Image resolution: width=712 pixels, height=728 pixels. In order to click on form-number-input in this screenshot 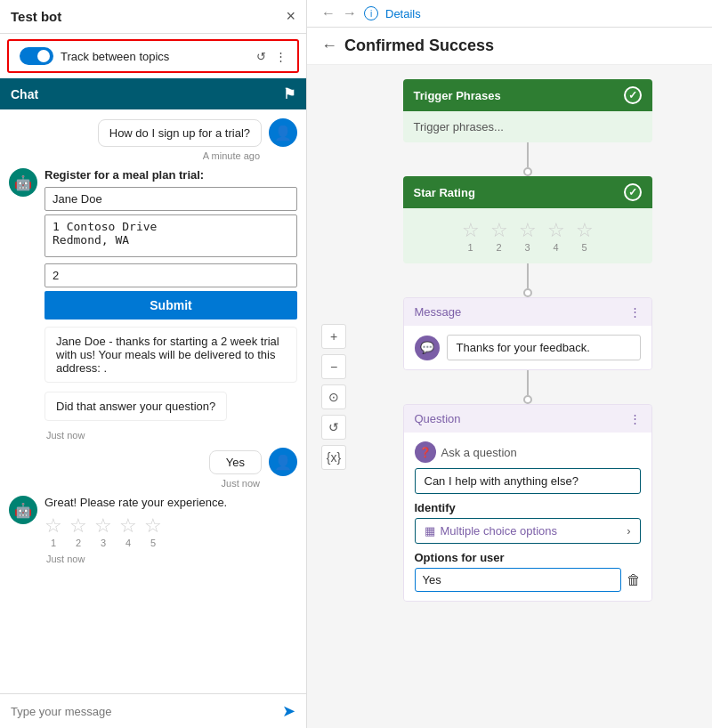, I will do `click(171, 276)`.